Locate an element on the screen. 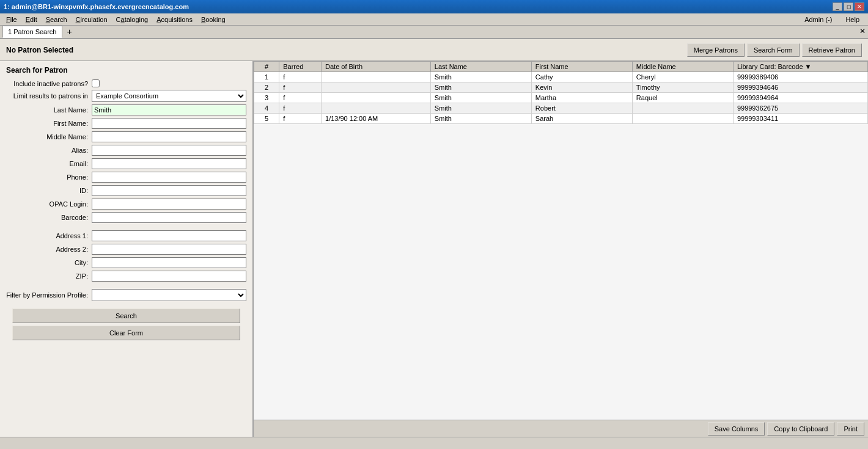 The image size is (868, 449). menu-circulation: Circulation is located at coordinates (92, 20).